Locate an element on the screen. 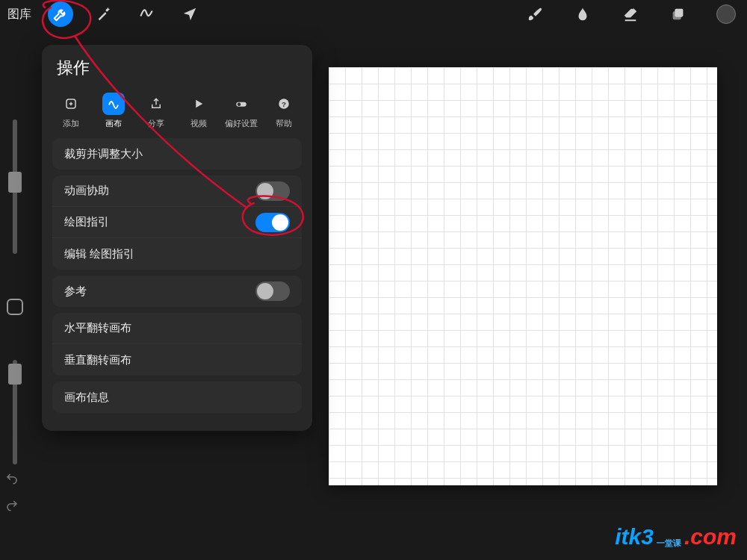  color-swatch-icon is located at coordinates (726, 14).